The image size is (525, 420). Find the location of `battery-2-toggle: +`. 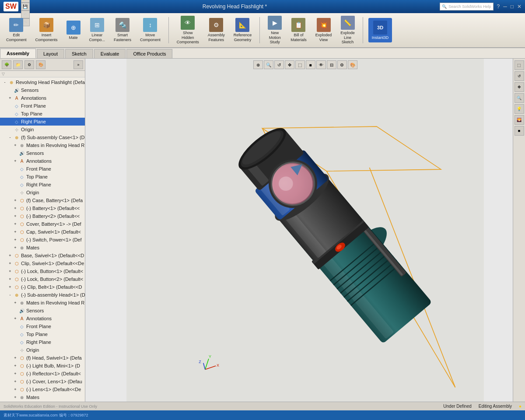

battery-2-toggle: + is located at coordinates (15, 216).